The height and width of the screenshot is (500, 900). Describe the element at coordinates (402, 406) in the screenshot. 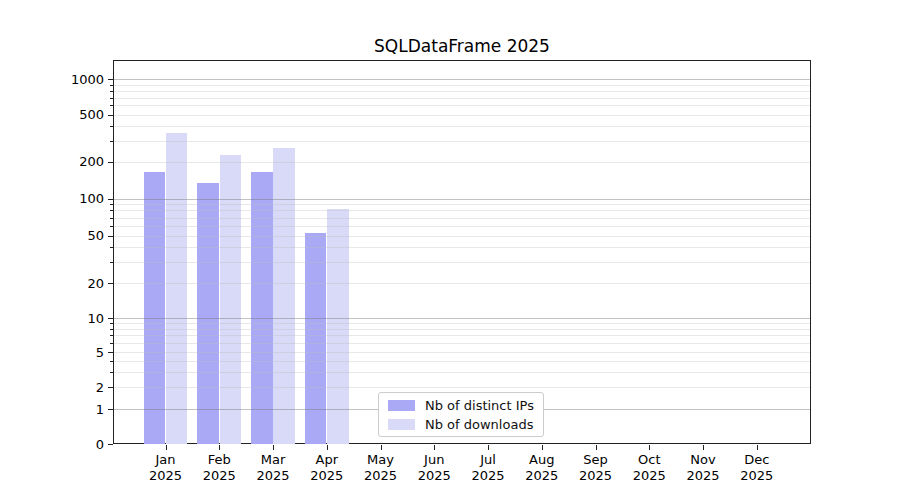

I see `legend-swatch-distinct-ips` at that location.